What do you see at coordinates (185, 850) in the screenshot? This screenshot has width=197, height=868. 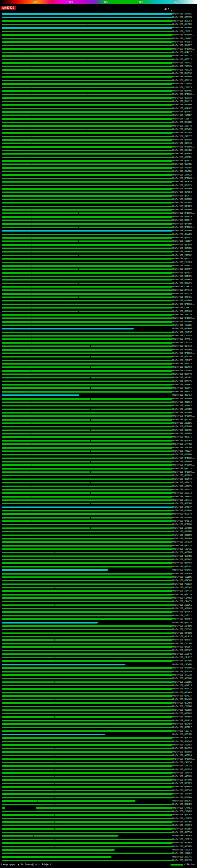 I see `hit-label: UniRef100_C9ZZL3` at bounding box center [185, 850].